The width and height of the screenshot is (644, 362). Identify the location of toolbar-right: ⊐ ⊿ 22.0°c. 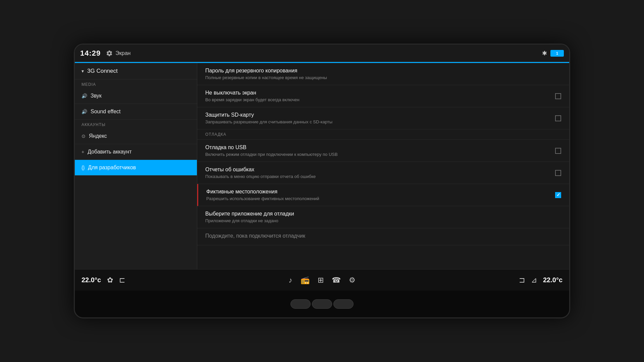
(541, 280).